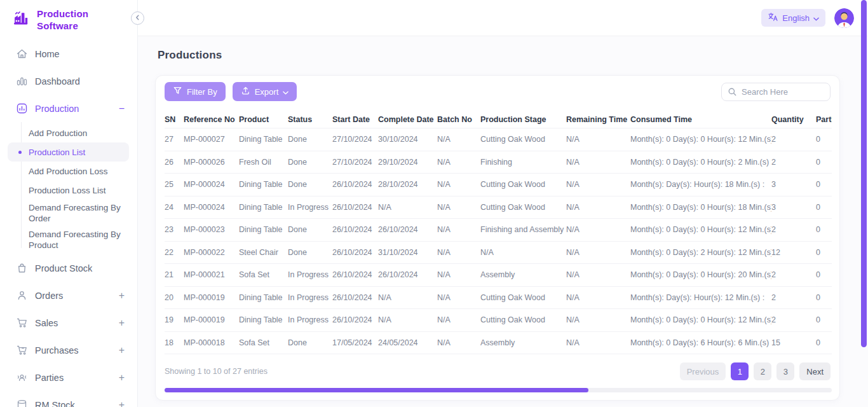 This screenshot has height=407, width=868. Describe the element at coordinates (701, 298) in the screenshot. I see `table-cell-consumed-time: Month(s): Day(s): Hour(s): 12 Min.(s) :` at that location.